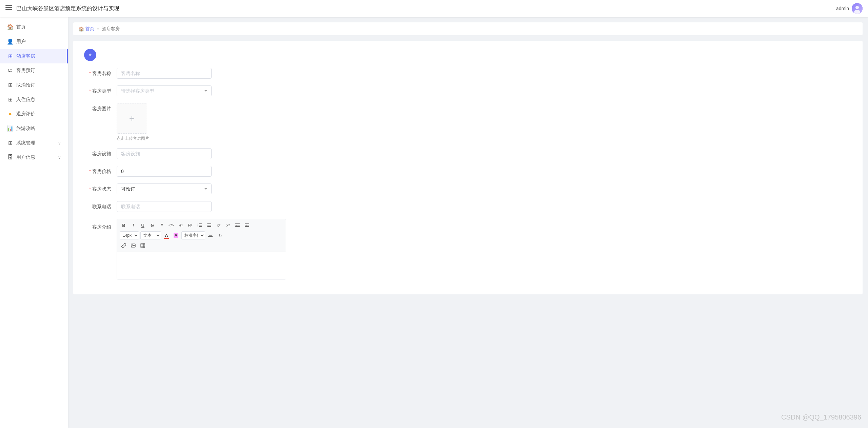 The height and width of the screenshot is (428, 868). Describe the element at coordinates (164, 207) in the screenshot. I see `contact-phone-input` at that location.